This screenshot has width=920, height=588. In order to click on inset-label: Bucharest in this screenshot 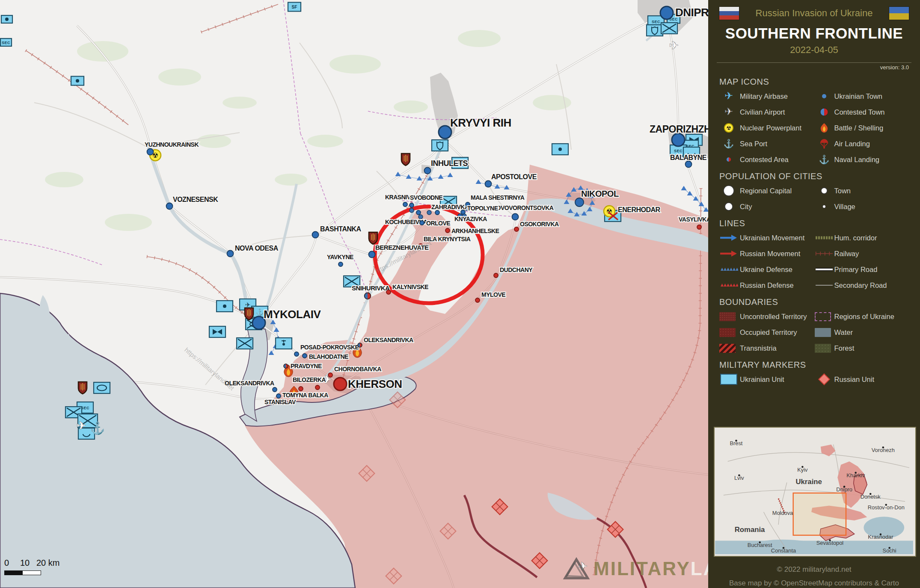, I will do `click(760, 545)`.